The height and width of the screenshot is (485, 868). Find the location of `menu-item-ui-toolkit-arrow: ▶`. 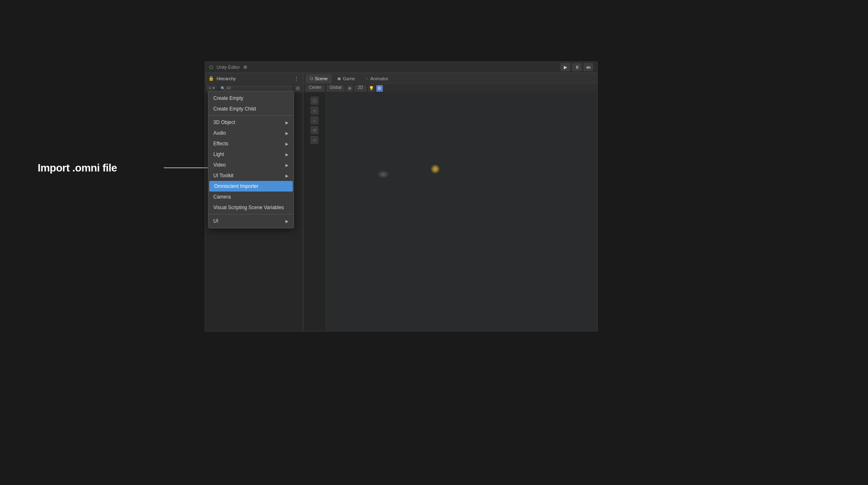

menu-item-ui-toolkit-arrow: ▶ is located at coordinates (287, 176).